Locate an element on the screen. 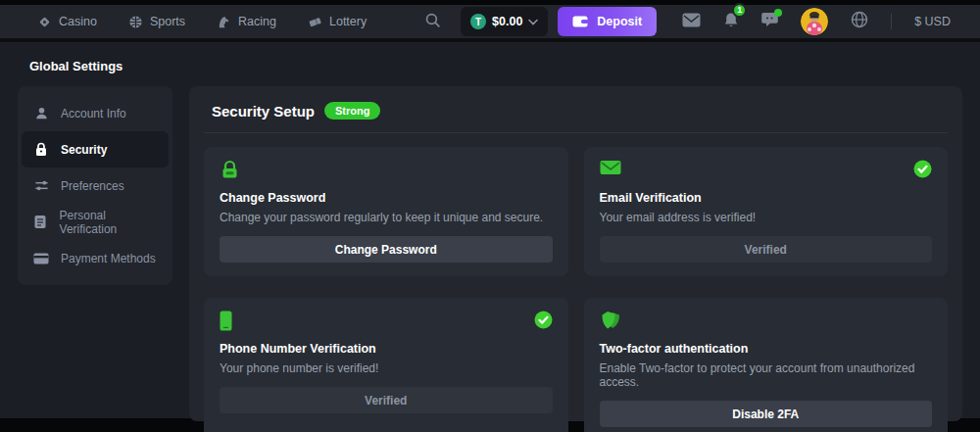  card-description: Enable Two-factor to protect your accoun… is located at coordinates (766, 375).